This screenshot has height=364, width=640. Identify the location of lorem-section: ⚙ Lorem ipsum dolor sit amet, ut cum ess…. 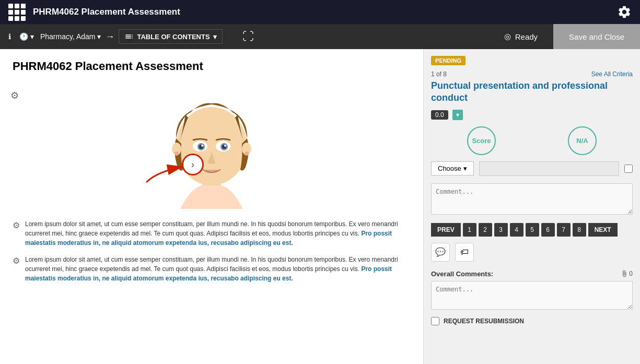
(212, 251).